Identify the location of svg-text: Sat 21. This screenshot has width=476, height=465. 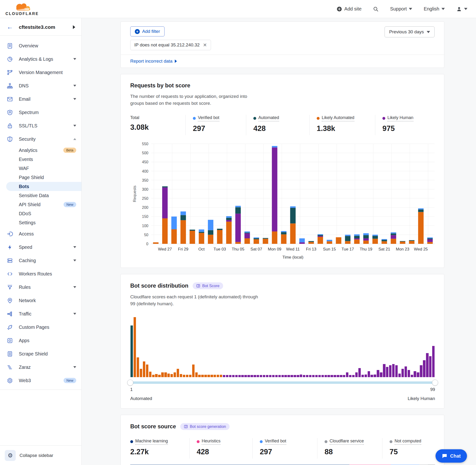
(384, 249).